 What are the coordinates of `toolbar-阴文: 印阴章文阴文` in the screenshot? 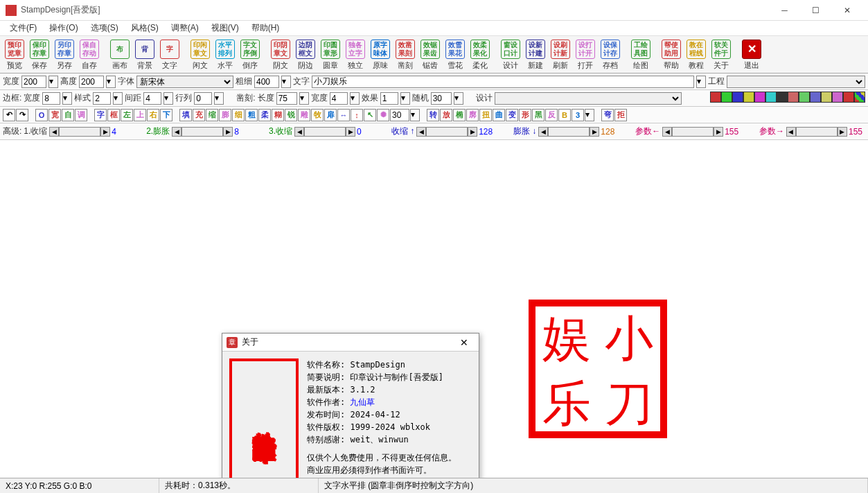 It's located at (281, 54).